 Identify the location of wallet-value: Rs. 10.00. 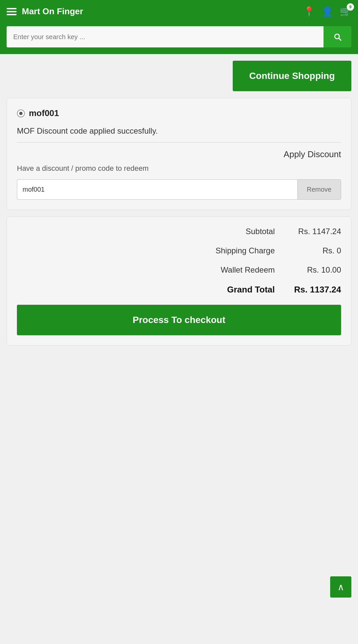
(315, 270).